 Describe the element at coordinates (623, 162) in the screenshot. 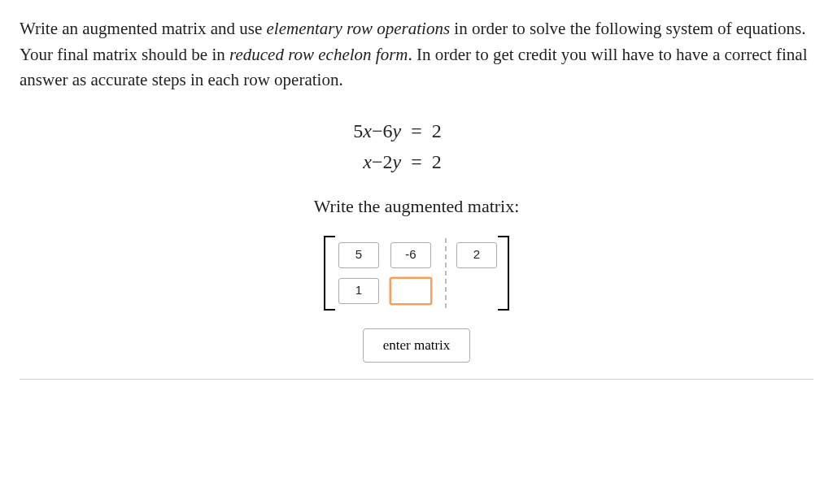

I see `eq2-rhs: 2` at that location.